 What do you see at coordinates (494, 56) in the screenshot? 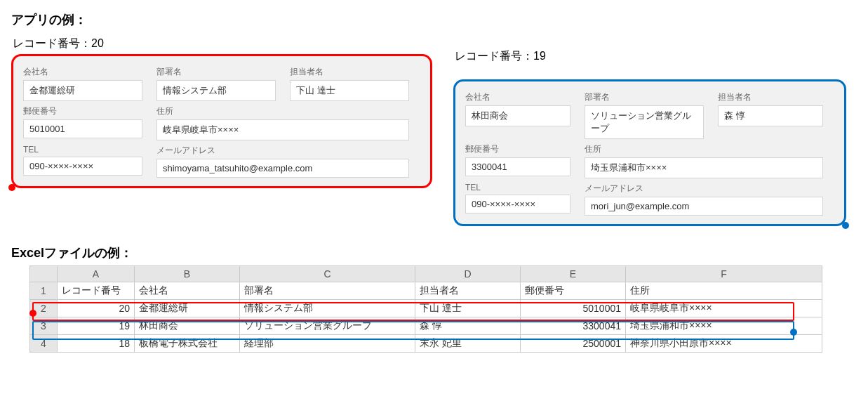
I see `record-number-prefix-2: レコード番号：` at bounding box center [494, 56].